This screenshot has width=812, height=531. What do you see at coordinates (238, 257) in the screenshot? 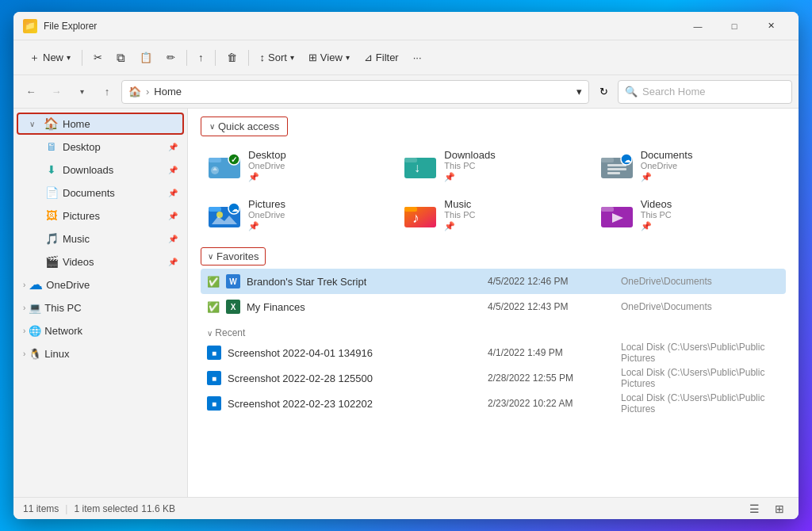
I see `favorites-label: Favorites` at bounding box center [238, 257].